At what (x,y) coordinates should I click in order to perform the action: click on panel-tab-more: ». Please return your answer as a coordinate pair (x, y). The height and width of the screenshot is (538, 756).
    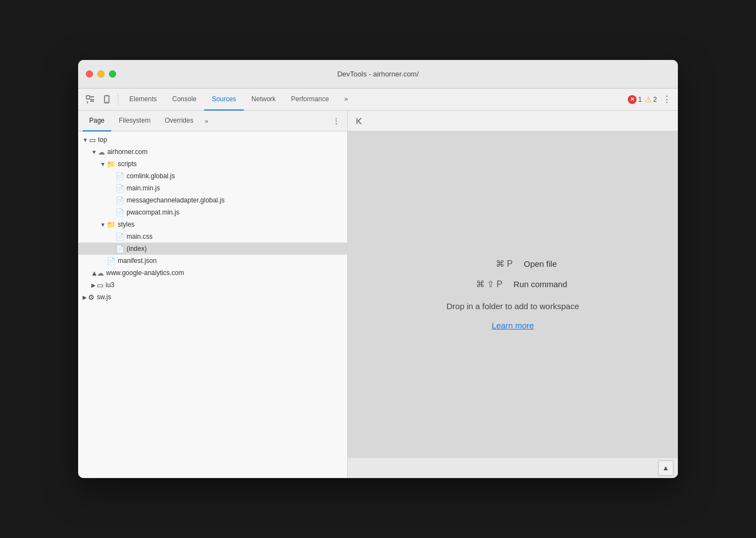
    Looking at the image, I should click on (206, 121).